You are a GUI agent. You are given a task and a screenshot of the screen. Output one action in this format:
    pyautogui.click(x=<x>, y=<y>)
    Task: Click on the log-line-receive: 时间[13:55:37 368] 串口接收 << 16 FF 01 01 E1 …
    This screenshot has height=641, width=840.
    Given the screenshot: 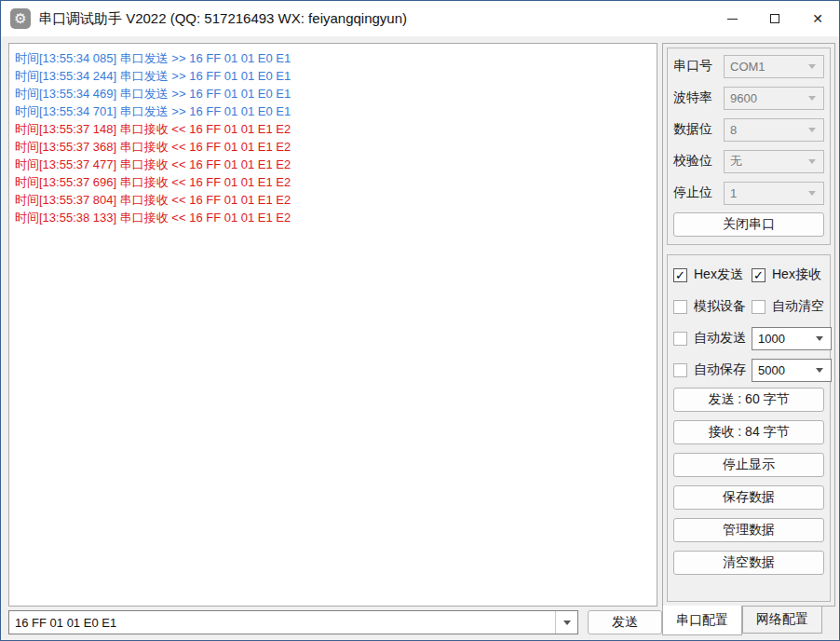 What is the action you would take?
    pyautogui.click(x=333, y=147)
    